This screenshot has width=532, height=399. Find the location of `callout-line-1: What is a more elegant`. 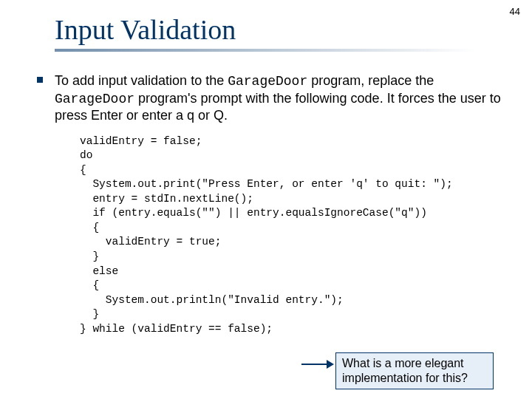

callout-line-1: What is a more elegant is located at coordinates (403, 364).